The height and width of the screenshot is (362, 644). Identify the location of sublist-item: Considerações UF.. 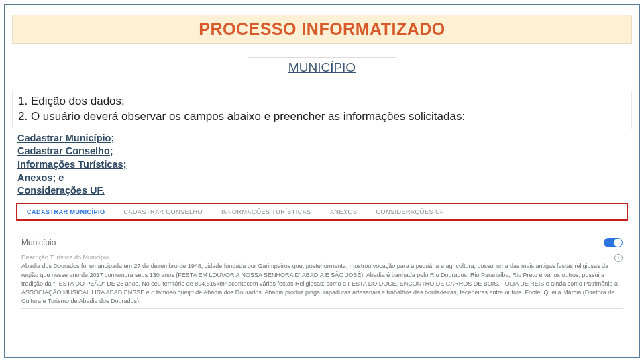
(325, 191).